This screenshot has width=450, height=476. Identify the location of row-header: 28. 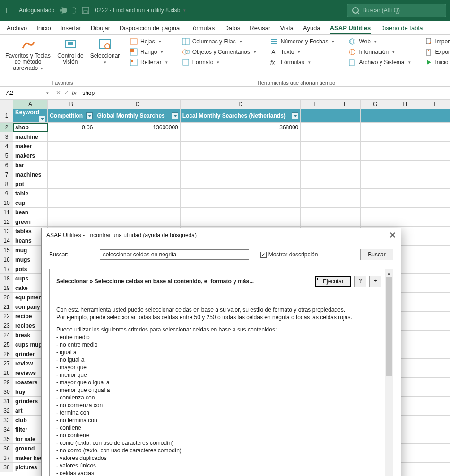
(7, 373).